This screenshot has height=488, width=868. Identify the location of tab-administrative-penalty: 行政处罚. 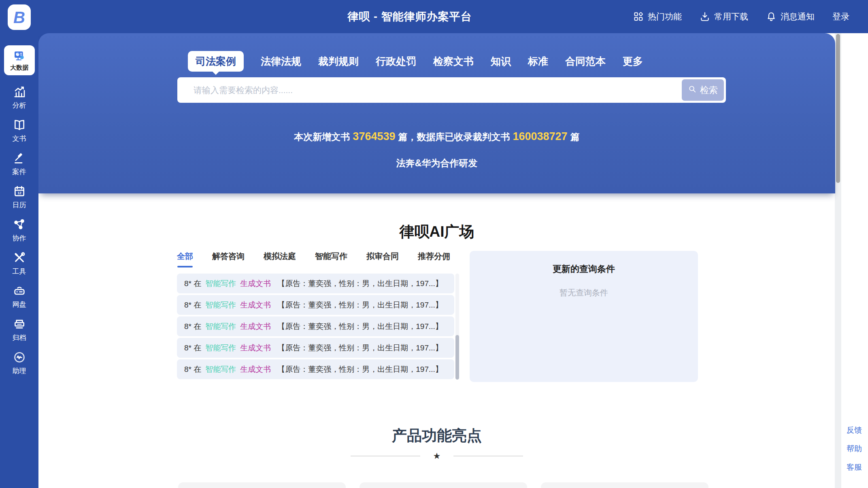
(396, 62).